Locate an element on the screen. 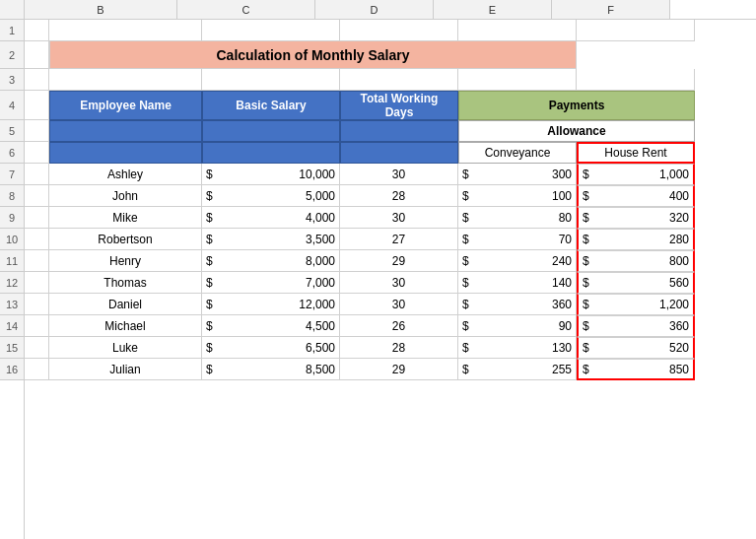 The image size is (756, 539). data-row-14: Michael $4,500 26 $90 $360 is located at coordinates (390, 326).